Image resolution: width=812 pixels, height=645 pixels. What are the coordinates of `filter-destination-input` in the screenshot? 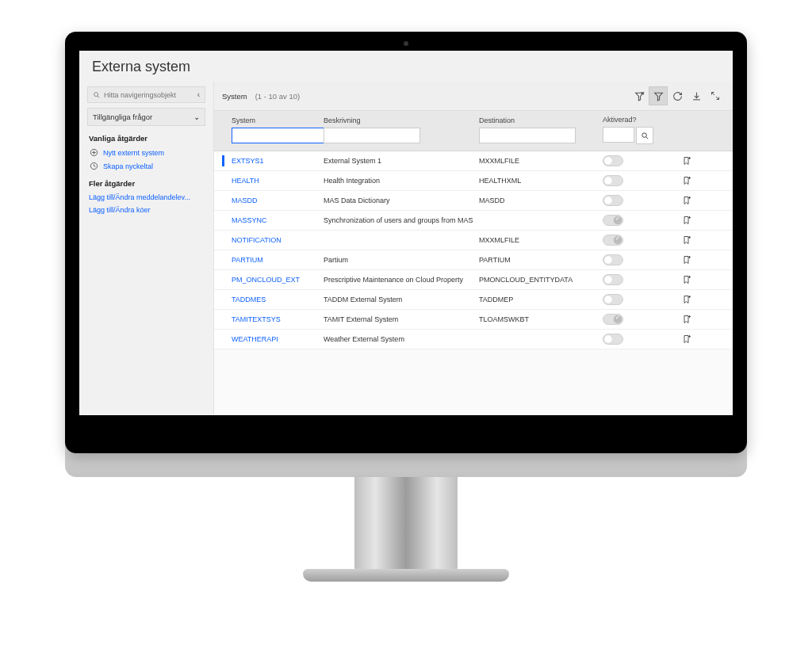 It's located at (527, 135).